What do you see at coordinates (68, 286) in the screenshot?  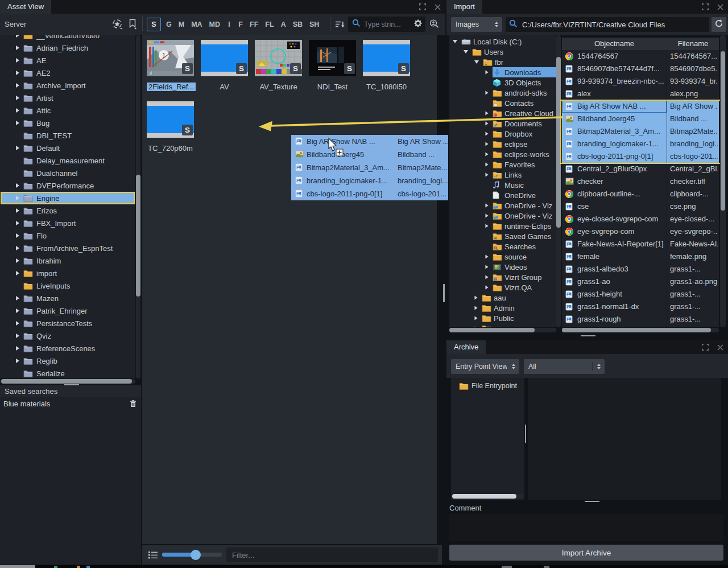 I see `asset-tree-item-liveinputs: LiveInputs` at bounding box center [68, 286].